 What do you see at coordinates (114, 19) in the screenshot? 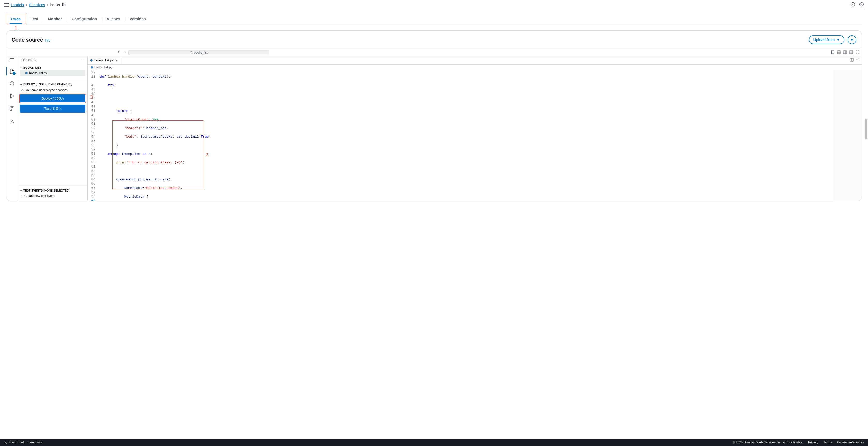
I see `tab-aliases: Aliases` at bounding box center [114, 19].